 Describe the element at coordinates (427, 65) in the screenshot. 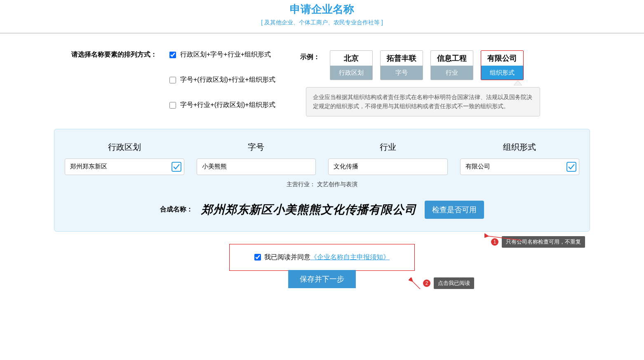

I see `example-boxes: 北京 行政区划 拓普丰联 字号 信息工程 行业 有限公司 组织形式` at that location.